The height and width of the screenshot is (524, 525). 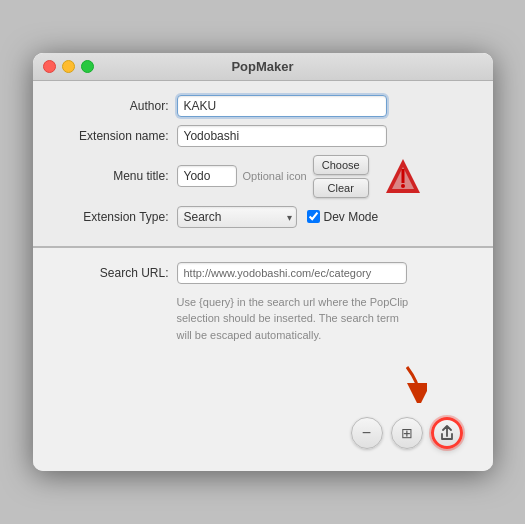 I want to click on menu-title-input, so click(x=207, y=176).